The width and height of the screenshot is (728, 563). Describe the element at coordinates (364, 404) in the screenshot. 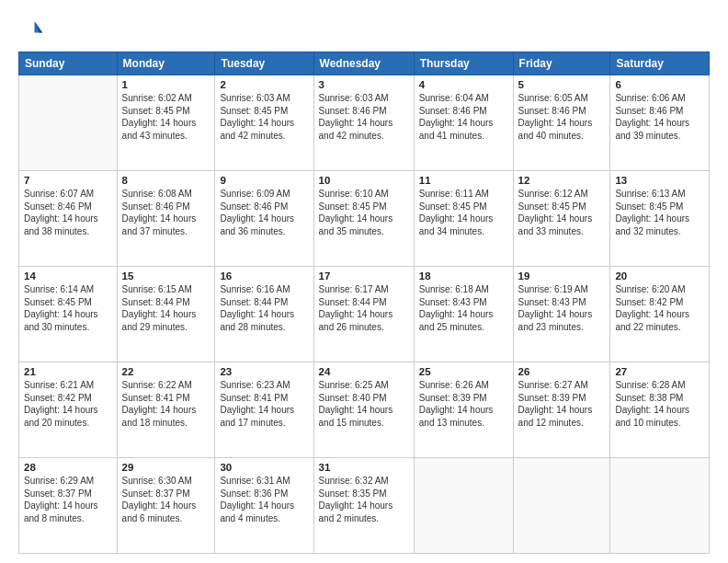

I see `day-info: Sunrise: 6:25 AMSunset: 8:40 PMDaylight:…` at that location.